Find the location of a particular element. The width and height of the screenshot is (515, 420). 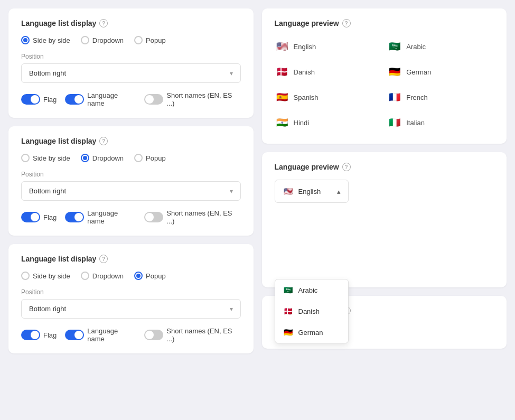

toggle-flag-1-label: Flag is located at coordinates (50, 99).